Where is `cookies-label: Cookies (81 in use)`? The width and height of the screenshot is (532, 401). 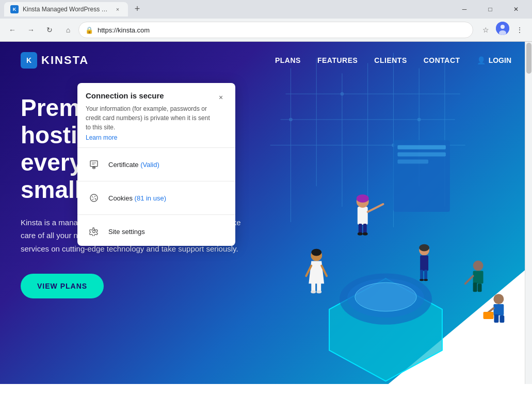
cookies-label: Cookies (81 in use) is located at coordinates (137, 198).